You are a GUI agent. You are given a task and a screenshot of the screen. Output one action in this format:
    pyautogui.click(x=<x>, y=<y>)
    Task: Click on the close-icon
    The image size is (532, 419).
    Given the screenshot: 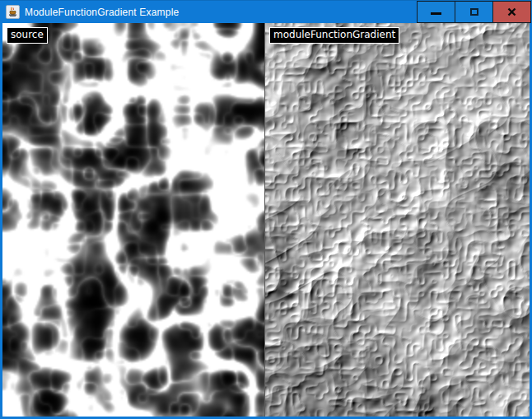 What is the action you would take?
    pyautogui.click(x=512, y=12)
    